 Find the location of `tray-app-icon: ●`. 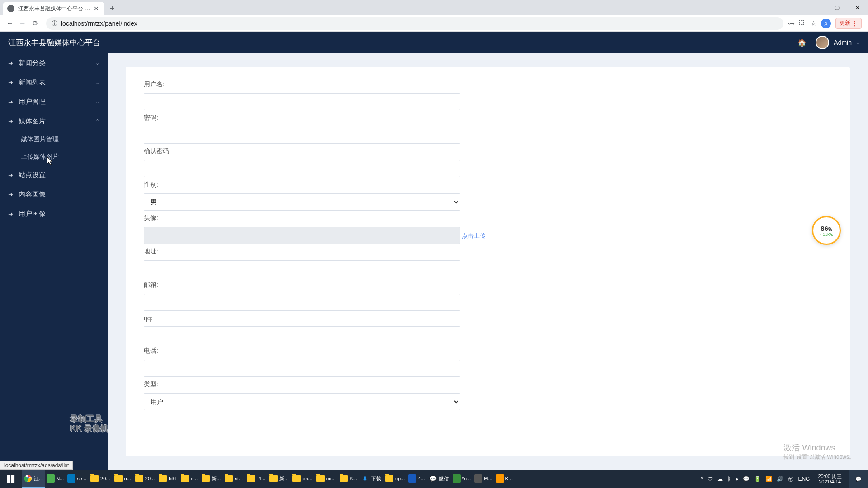

tray-app-icon: ● is located at coordinates (737, 479).